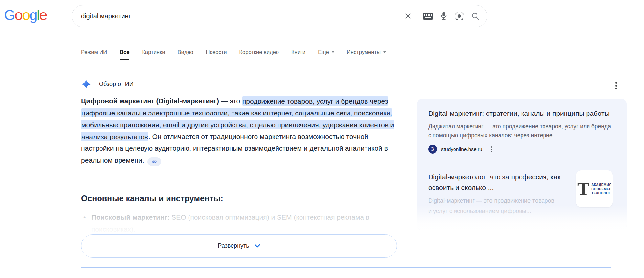  What do you see at coordinates (185, 52) in the screenshot?
I see `tab-videos: Видео` at bounding box center [185, 52].